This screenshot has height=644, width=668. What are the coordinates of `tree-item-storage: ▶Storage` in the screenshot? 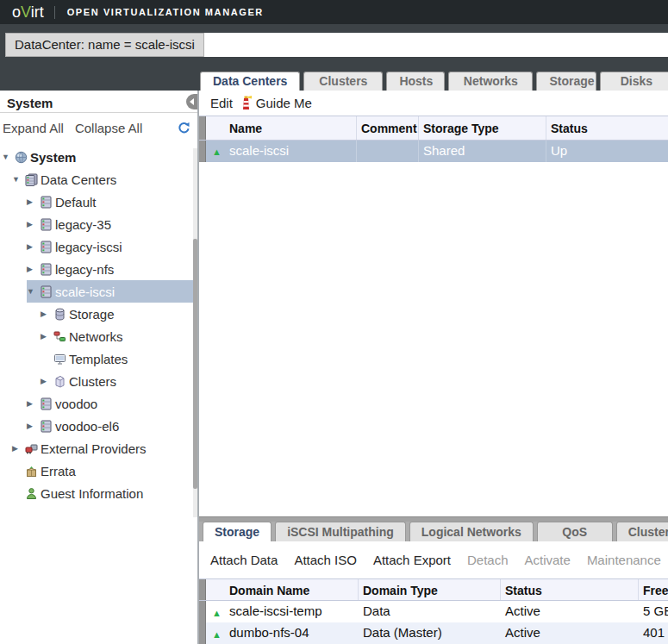 It's located at (119, 314).